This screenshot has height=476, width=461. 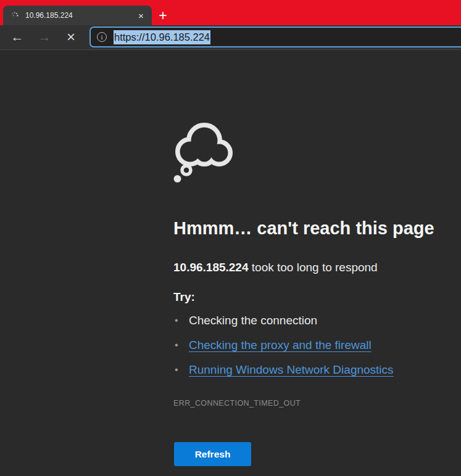 I want to click on error-message-rest: took too long to respond, so click(x=314, y=268).